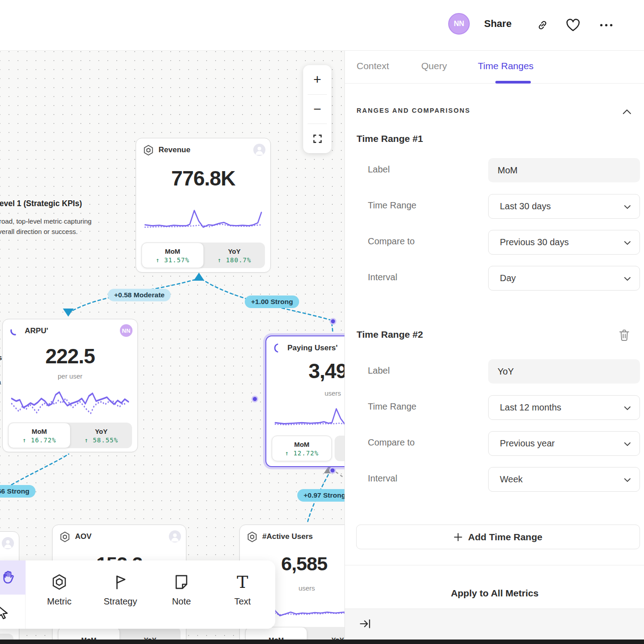 The image size is (644, 644). I want to click on metric-unit: users, so click(305, 393).